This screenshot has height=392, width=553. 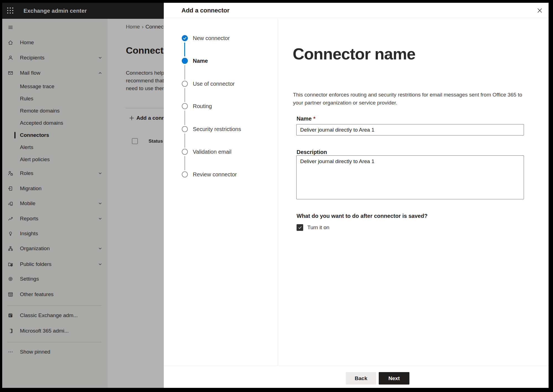 What do you see at coordinates (362, 216) in the screenshot?
I see `after-save-question: What do you want to do after connector i…` at bounding box center [362, 216].